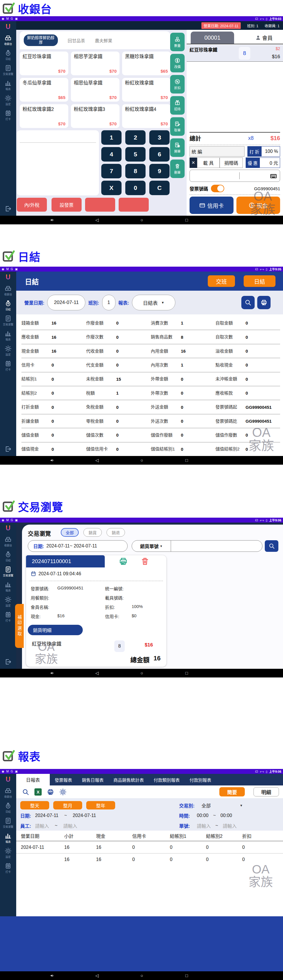  What do you see at coordinates (19, 626) in the screenshot?
I see `reprint-select-tab: 補印選取` at bounding box center [19, 626].